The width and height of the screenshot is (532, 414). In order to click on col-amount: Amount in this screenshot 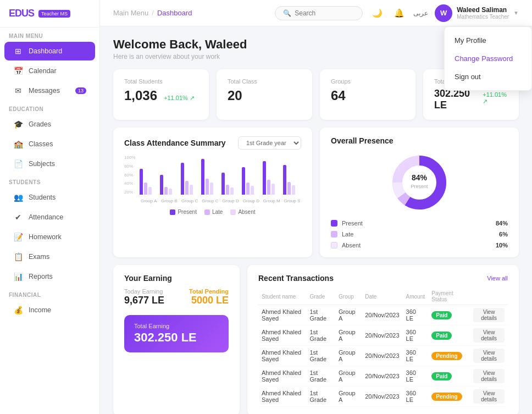, I will do `click(415, 297)`.